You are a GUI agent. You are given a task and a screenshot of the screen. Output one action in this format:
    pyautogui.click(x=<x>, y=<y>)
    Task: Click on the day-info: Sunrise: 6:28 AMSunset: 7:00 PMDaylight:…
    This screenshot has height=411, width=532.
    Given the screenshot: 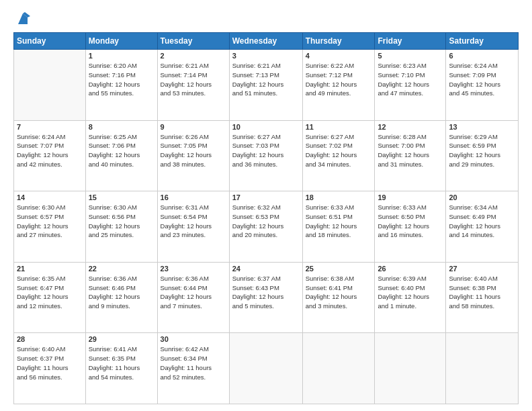 What is the action you would take?
    pyautogui.click(x=410, y=150)
    